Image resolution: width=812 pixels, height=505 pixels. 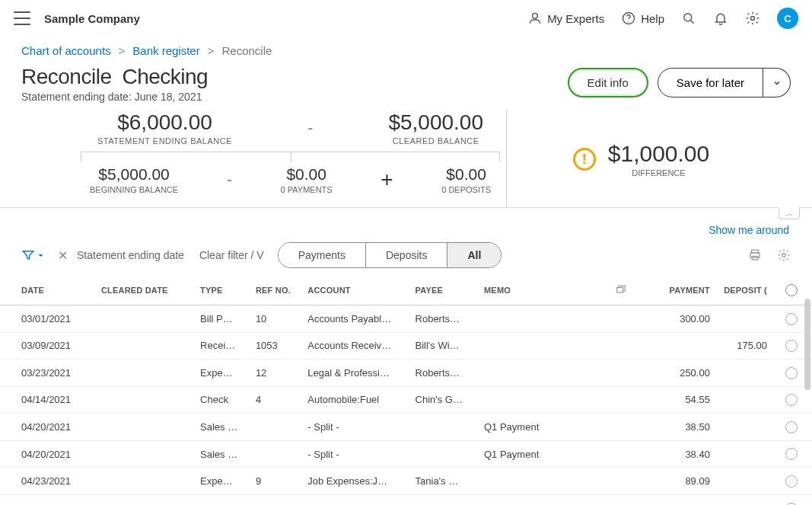 I want to click on table-row: 04/23/2021Check12Legal & Professi…Books …, so click(x=406, y=500).